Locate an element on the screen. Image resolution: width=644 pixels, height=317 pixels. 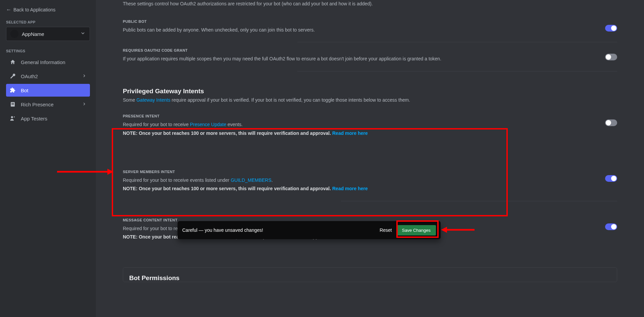
presence-intent-desc: Required for your bot to receive Presenc… is located at coordinates (370, 125).